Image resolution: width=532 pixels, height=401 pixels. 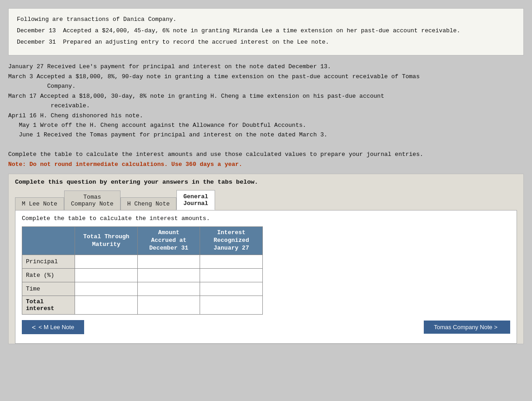 What do you see at coordinates (169, 241) in the screenshot?
I see `col-header-accrued: AmountAccrued atDecember 31` at bounding box center [169, 241].